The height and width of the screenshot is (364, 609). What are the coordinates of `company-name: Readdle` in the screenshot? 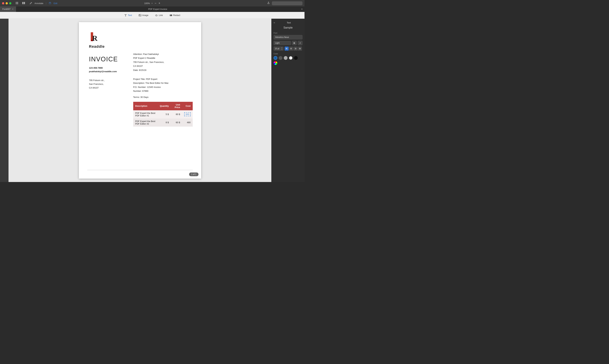 It's located at (97, 47).